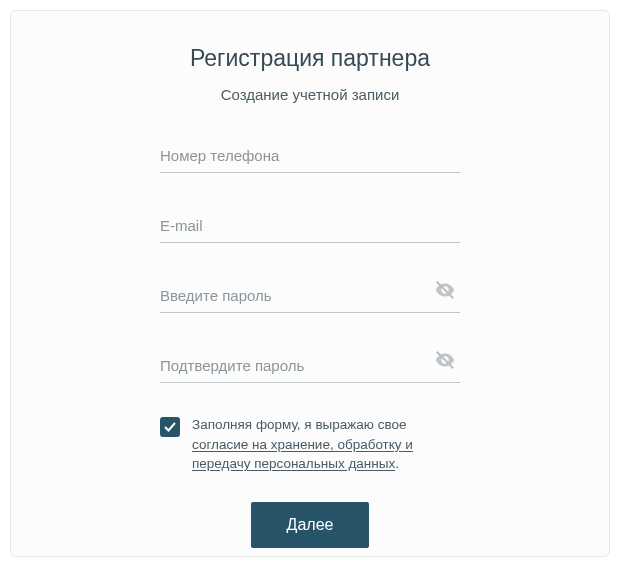 Image resolution: width=620 pixels, height=567 pixels. Describe the element at coordinates (310, 58) in the screenshot. I see `page-title: Регистрация партнера` at that location.